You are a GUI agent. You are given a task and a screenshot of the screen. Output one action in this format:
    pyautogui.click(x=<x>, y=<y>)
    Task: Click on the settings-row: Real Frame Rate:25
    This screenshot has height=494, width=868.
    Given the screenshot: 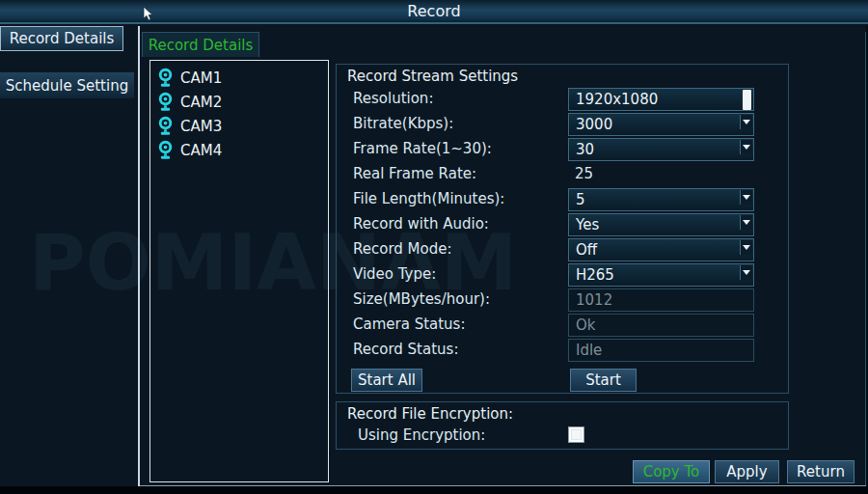 What is the action you would take?
    pyautogui.click(x=562, y=176)
    